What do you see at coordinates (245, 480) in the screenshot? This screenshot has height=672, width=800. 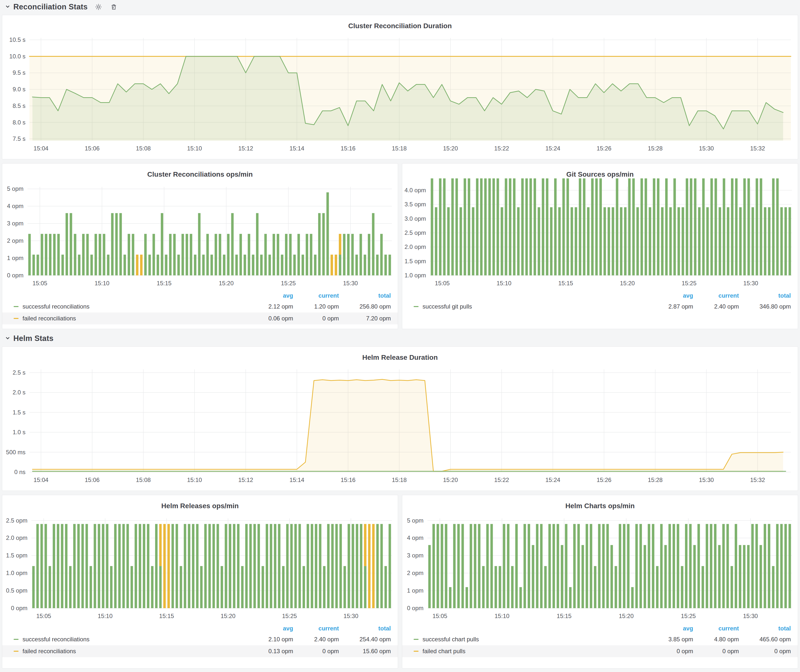 I see `svg-text: 15:12` at bounding box center [245, 480].